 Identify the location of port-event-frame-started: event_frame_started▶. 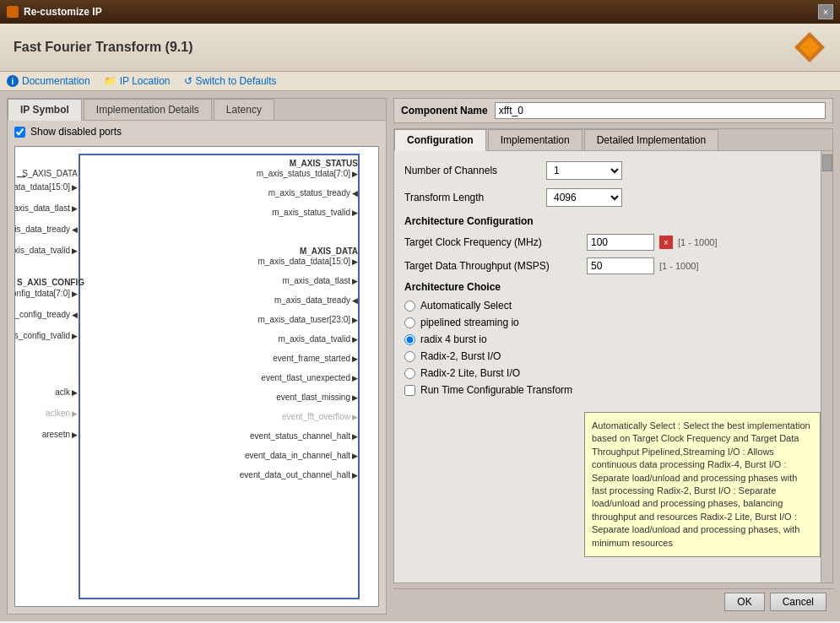
(316, 358).